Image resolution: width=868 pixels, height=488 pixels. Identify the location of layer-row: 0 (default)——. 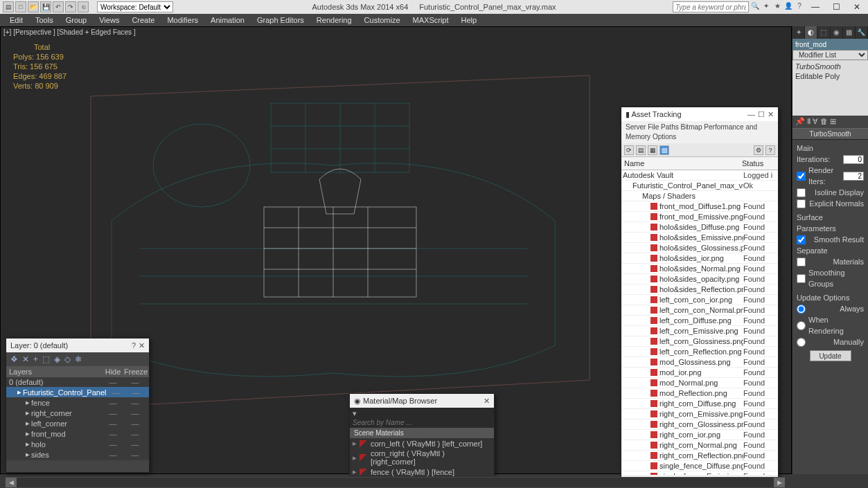
(78, 382).